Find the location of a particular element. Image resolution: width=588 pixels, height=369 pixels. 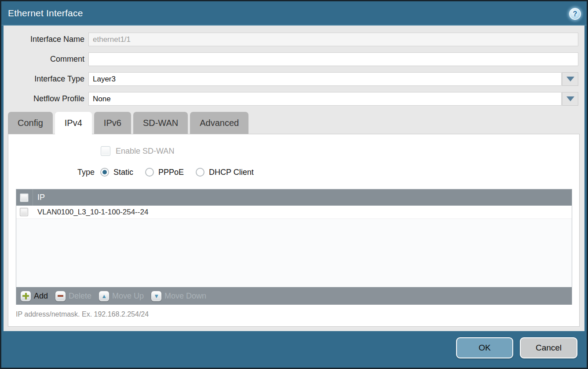

add-icon is located at coordinates (26, 296).